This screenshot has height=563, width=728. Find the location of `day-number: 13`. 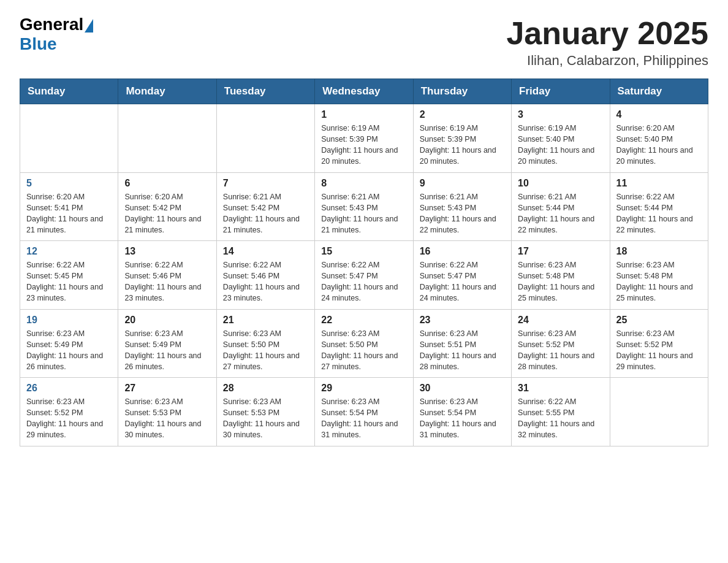

day-number: 13 is located at coordinates (167, 251).